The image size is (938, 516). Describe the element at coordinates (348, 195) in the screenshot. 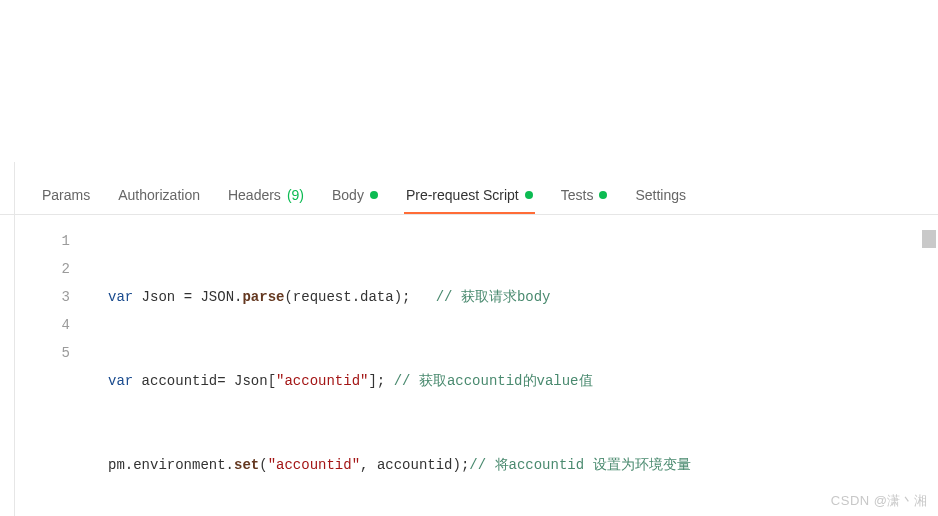

I see `tab-label: Body` at that location.